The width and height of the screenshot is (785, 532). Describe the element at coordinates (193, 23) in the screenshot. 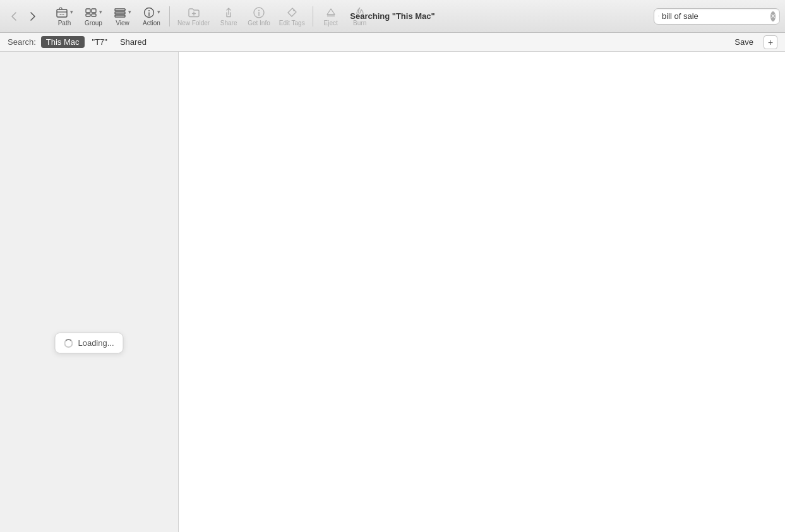

I see `new-folder-label: New Folder` at that location.